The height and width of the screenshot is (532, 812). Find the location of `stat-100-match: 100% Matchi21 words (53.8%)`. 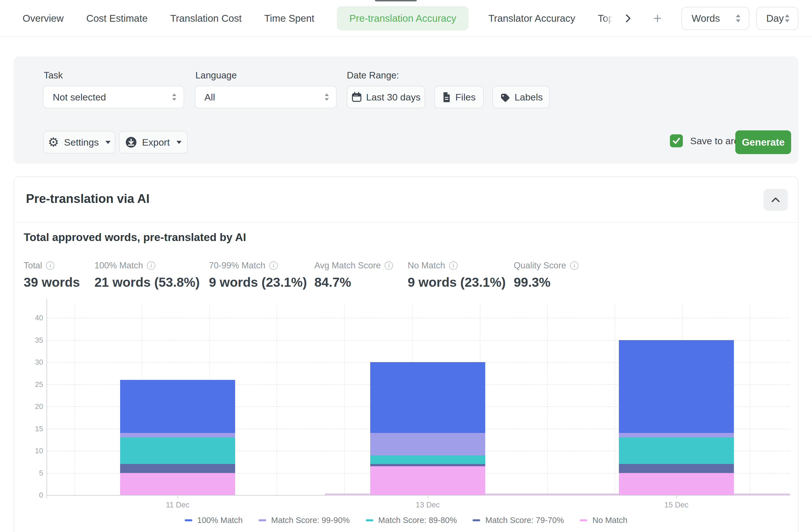

stat-100-match: 100% Matchi21 words (53.8%) is located at coordinates (147, 275).